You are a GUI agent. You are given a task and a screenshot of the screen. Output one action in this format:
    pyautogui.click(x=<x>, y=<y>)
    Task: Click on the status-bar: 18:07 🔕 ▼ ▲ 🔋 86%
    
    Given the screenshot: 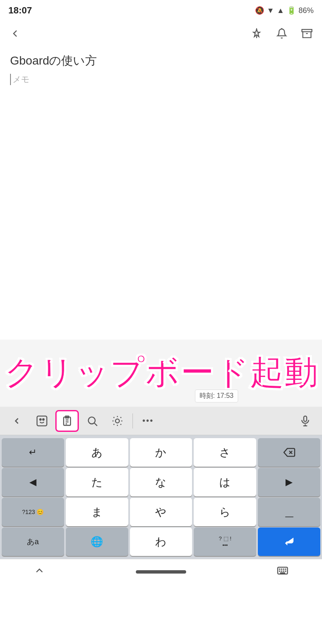 What is the action you would take?
    pyautogui.click(x=161, y=10)
    